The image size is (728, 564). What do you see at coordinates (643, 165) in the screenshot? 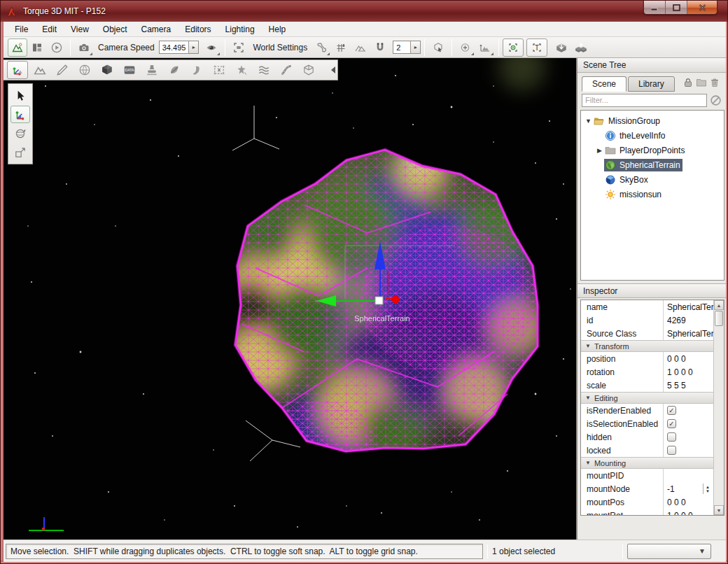
I see `tree-item-body: SphericalTerrain` at bounding box center [643, 165].